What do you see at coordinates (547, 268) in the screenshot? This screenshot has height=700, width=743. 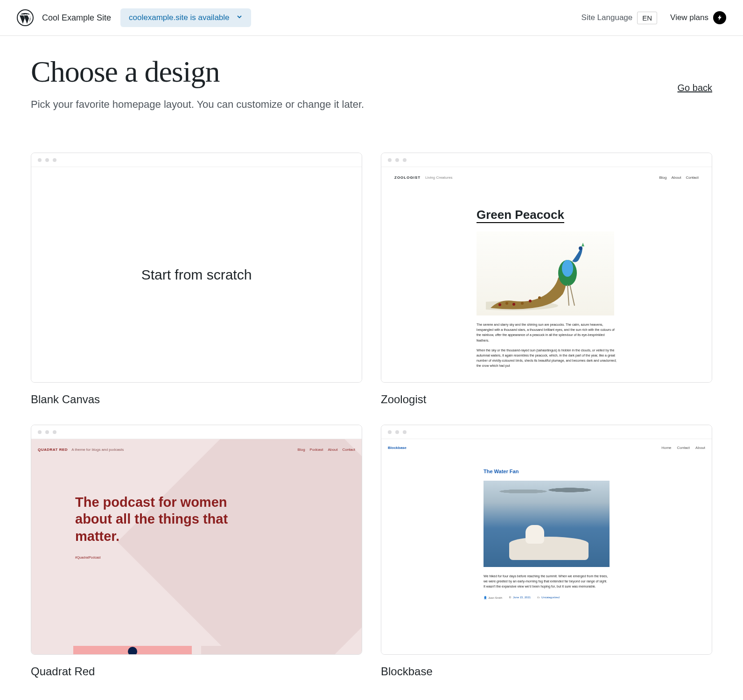 I see `theme-preview: ZOOLOGIST Living Creatures Blog About Co…` at bounding box center [547, 268].